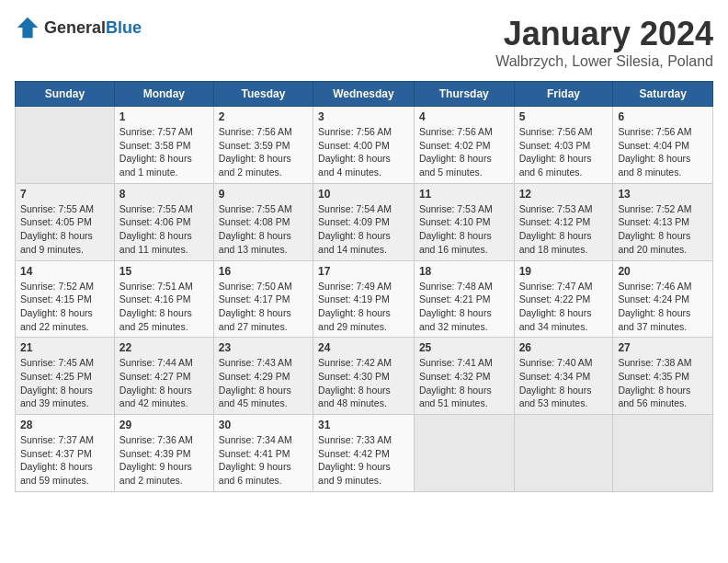 This screenshot has width=728, height=563. I want to click on calendar-cell: 14Sunrise: 7:52 AMSunset: 4:15 PMDayligh…, so click(65, 299).